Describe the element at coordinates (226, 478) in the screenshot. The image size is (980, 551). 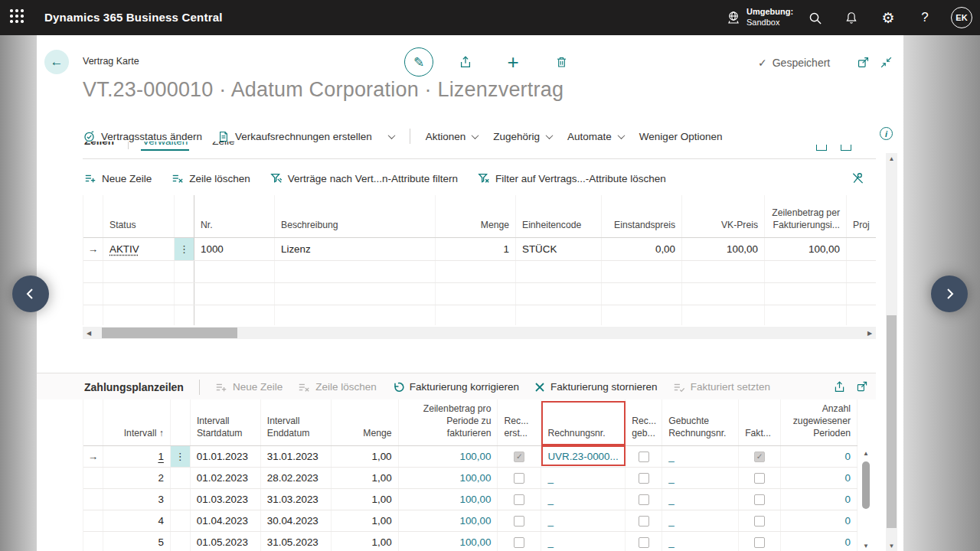
I see `cell-startdatum: 01.02.2023` at that location.